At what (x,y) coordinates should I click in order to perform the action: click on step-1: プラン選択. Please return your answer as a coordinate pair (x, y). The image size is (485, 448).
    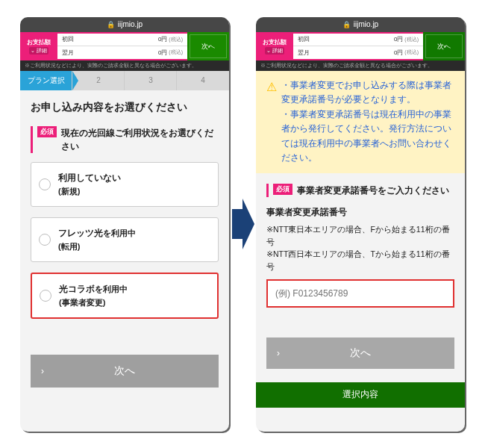
    Looking at the image, I should click on (46, 81).